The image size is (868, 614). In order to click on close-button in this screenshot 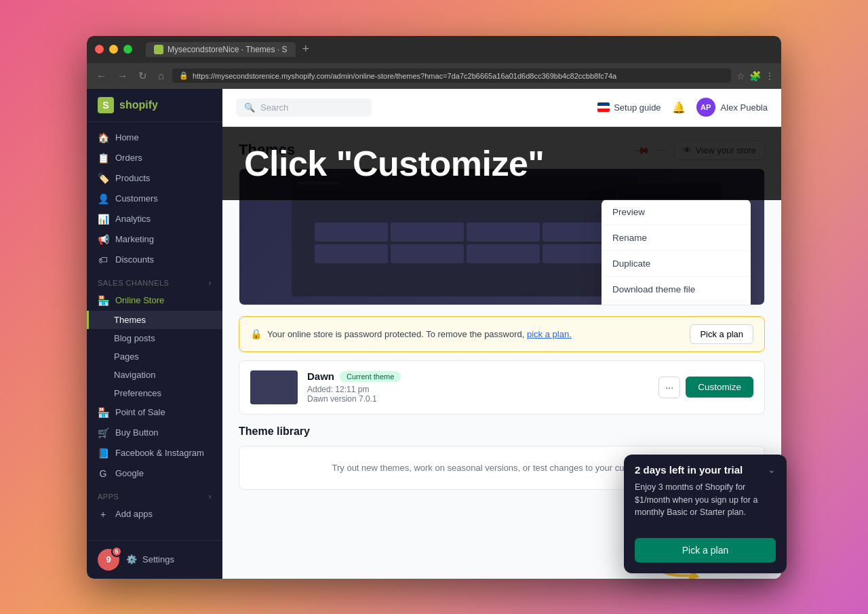, I will do `click(99, 49)`.